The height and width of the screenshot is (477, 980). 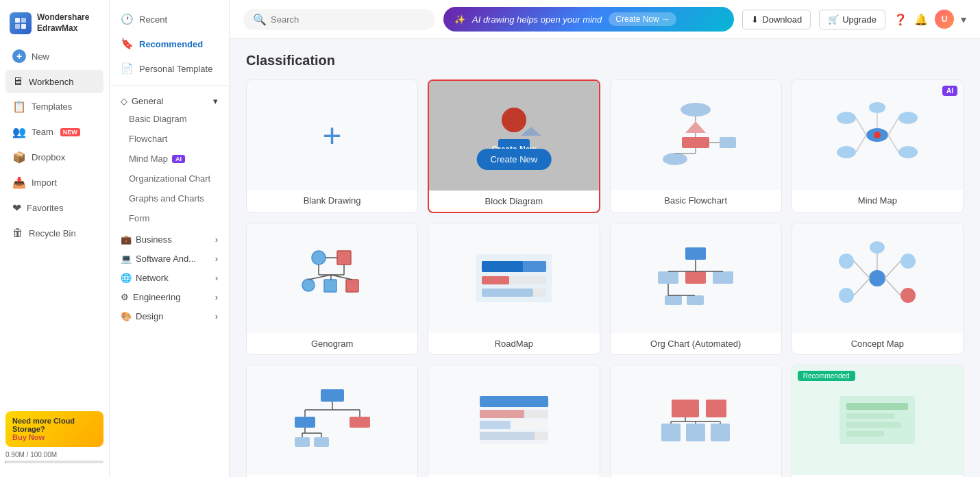 What do you see at coordinates (696, 147) in the screenshot?
I see `template-basic-flowchart: Basic Flowchart` at bounding box center [696, 147].